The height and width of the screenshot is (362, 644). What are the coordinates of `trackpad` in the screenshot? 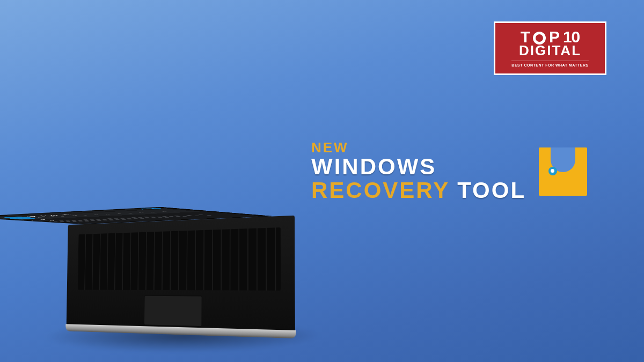 It's located at (173, 311).